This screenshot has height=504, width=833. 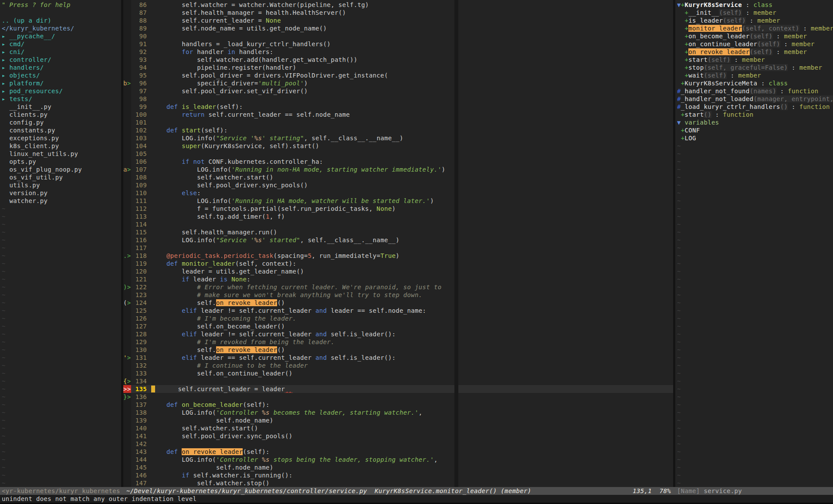 What do you see at coordinates (398, 350) in the screenshot?
I see `code-line: 130 self.on_revoke_leader()` at bounding box center [398, 350].